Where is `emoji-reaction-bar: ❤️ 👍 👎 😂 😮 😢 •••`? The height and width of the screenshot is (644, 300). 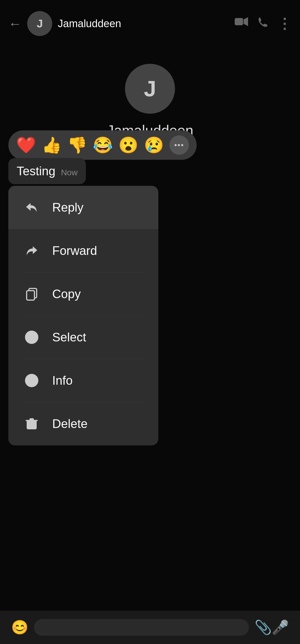
emoji-reaction-bar: ❤️ 👍 👎 😂 😮 😢 ••• is located at coordinates (102, 145).